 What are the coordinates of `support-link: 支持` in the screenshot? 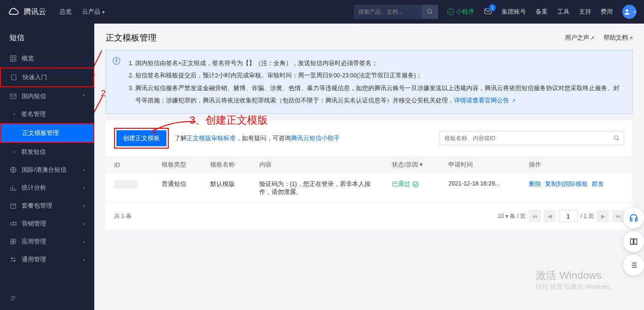 It's located at (585, 12).